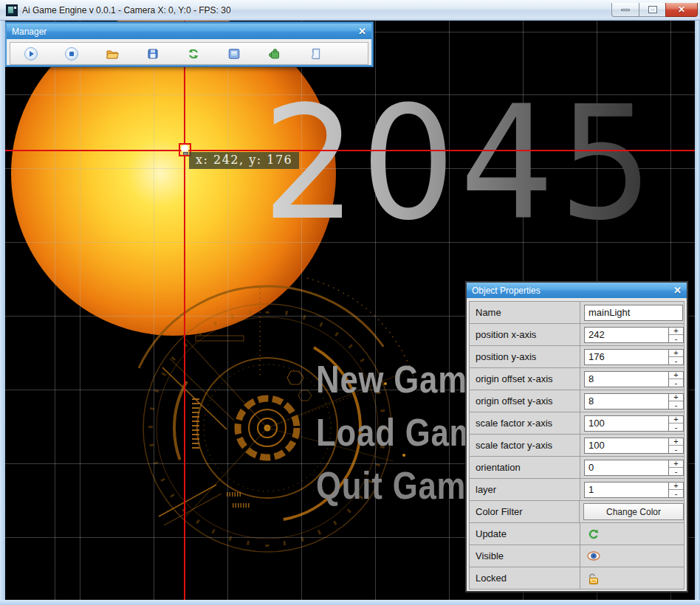 The image size is (700, 605). I want to click on change-color-button: Change Color, so click(634, 512).